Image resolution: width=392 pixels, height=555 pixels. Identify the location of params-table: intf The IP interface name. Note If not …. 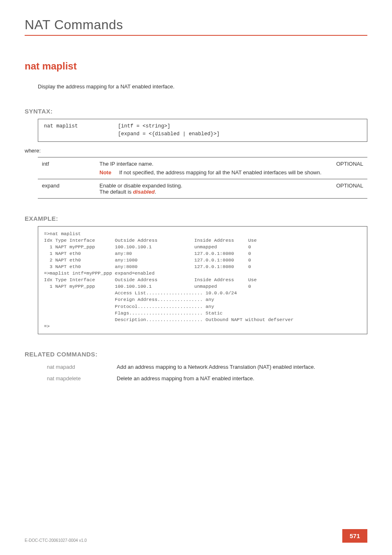
(203, 178).